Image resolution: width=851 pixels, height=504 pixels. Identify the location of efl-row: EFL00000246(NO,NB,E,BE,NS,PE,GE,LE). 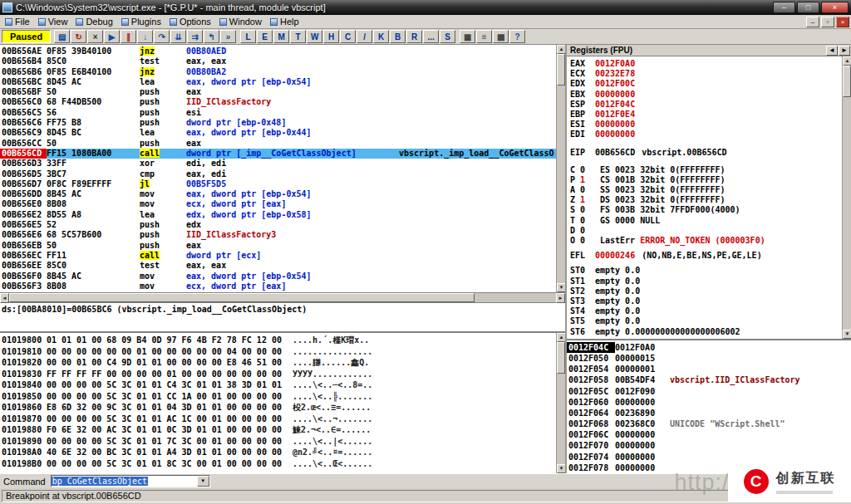
(706, 256).